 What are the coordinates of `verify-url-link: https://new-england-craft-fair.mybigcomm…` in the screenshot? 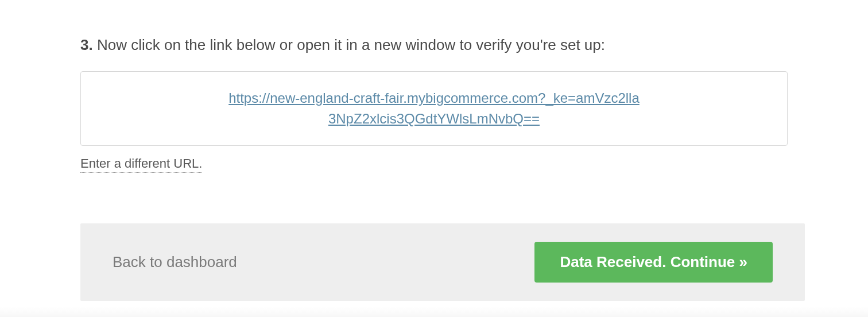 It's located at (434, 109).